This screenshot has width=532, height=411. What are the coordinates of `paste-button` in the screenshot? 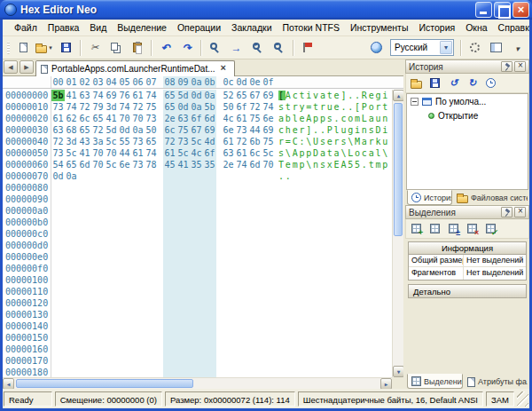 It's located at (137, 48).